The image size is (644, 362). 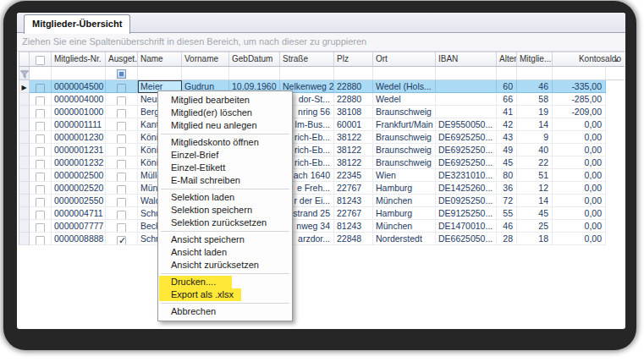 What do you see at coordinates (225, 210) in the screenshot?
I see `menu-item-selektion-speichern: Selektion speichern` at bounding box center [225, 210].